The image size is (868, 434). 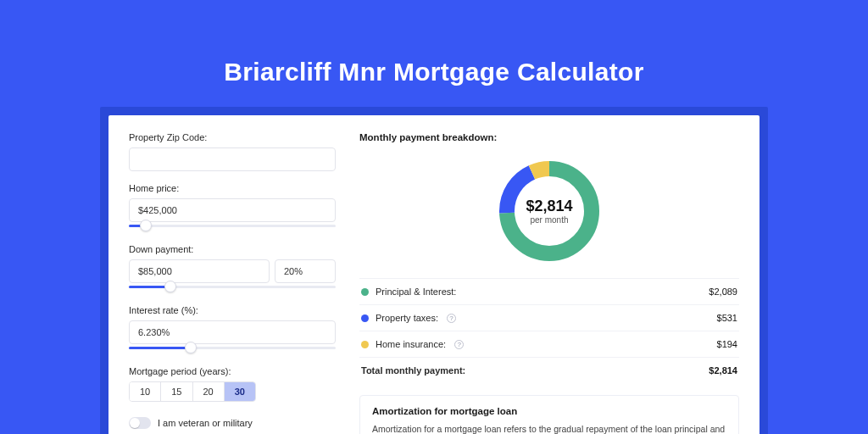 What do you see at coordinates (727, 344) in the screenshot?
I see `breakdown-item-value: $194` at bounding box center [727, 344].